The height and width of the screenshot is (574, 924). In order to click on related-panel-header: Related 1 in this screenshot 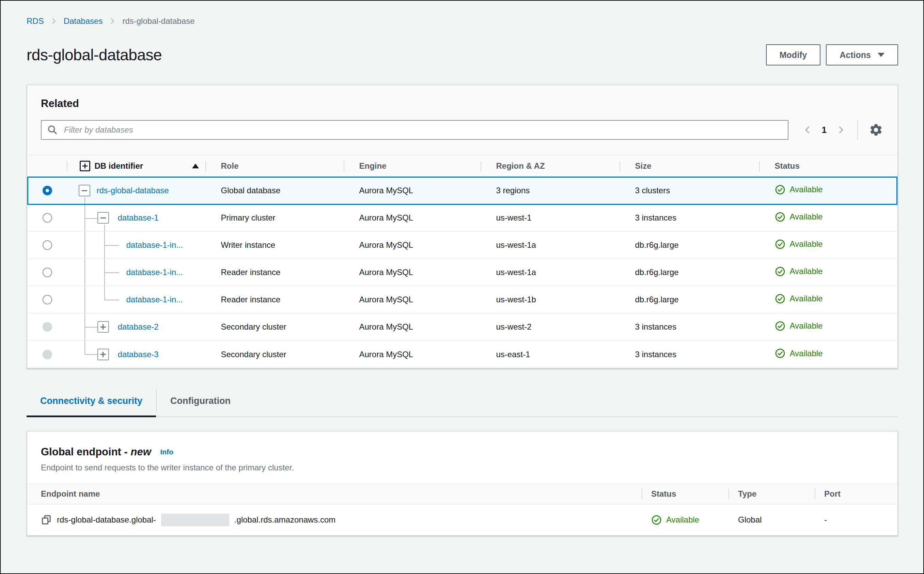, I will do `click(462, 120)`.